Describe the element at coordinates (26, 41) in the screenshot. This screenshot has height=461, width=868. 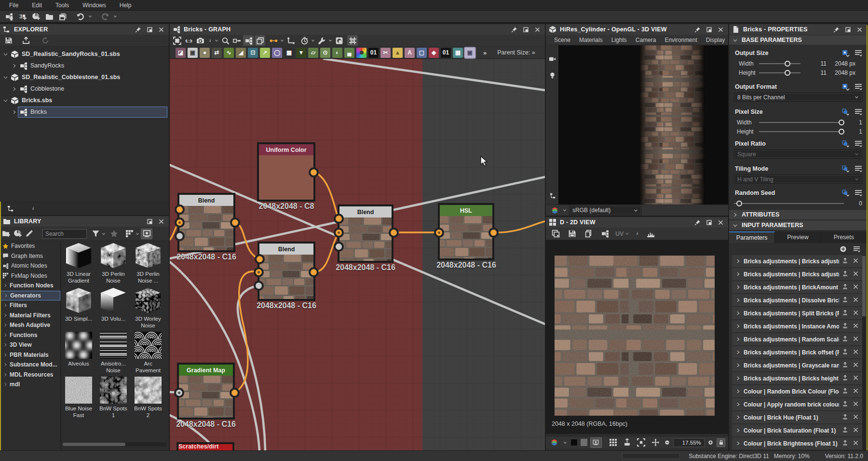
I see `export-button` at that location.